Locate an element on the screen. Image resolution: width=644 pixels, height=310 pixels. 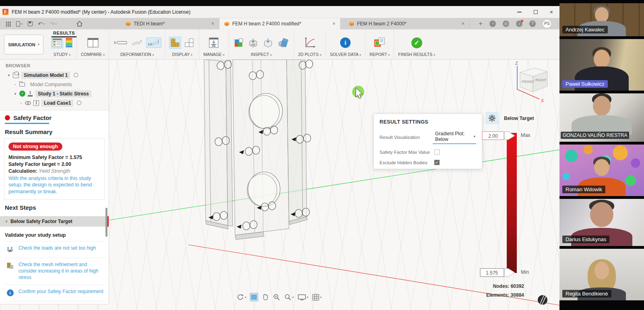
plot-icon is located at coordinates (310, 43).